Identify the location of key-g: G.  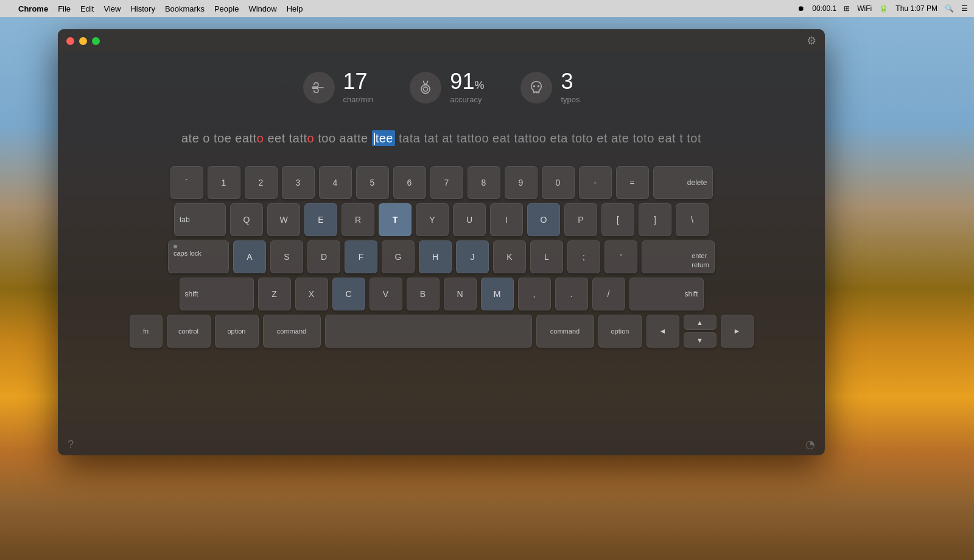
(398, 257).